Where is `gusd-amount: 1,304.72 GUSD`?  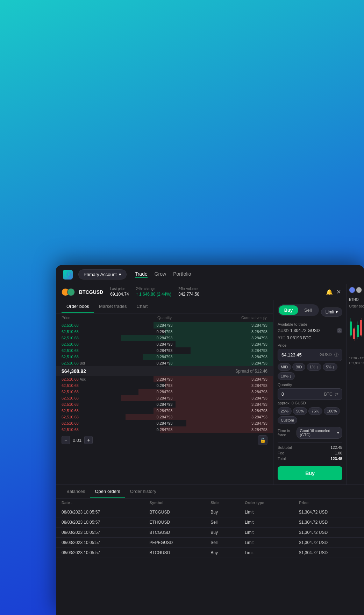
gusd-amount: 1,304.72 GUSD is located at coordinates (305, 331).